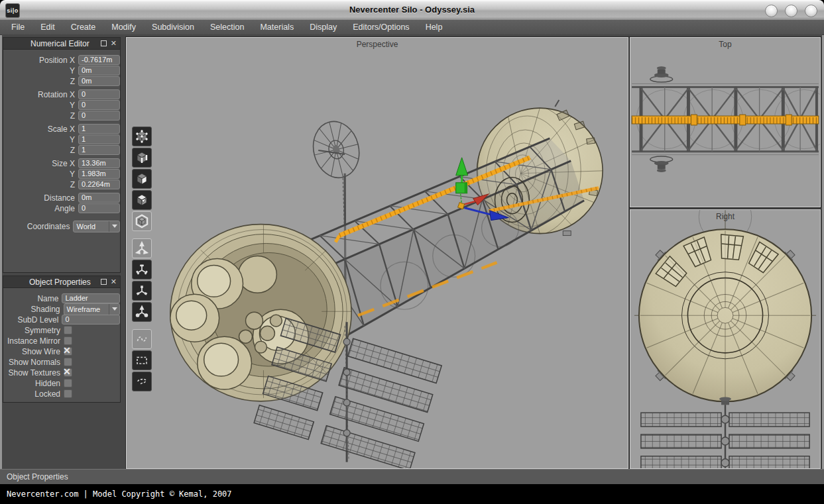 Image resolution: width=824 pixels, height=504 pixels. I want to click on hidden-checkbox, so click(68, 383).